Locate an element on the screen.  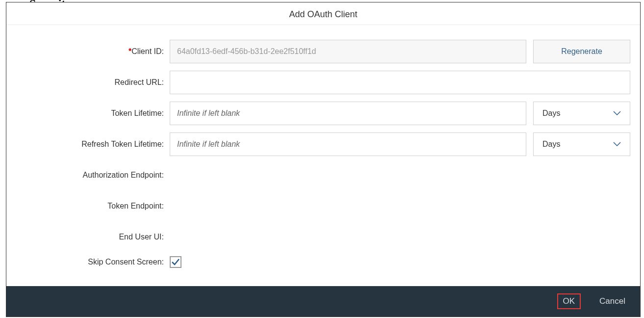
row-redirect-url: Redirect URL: is located at coordinates (323, 82).